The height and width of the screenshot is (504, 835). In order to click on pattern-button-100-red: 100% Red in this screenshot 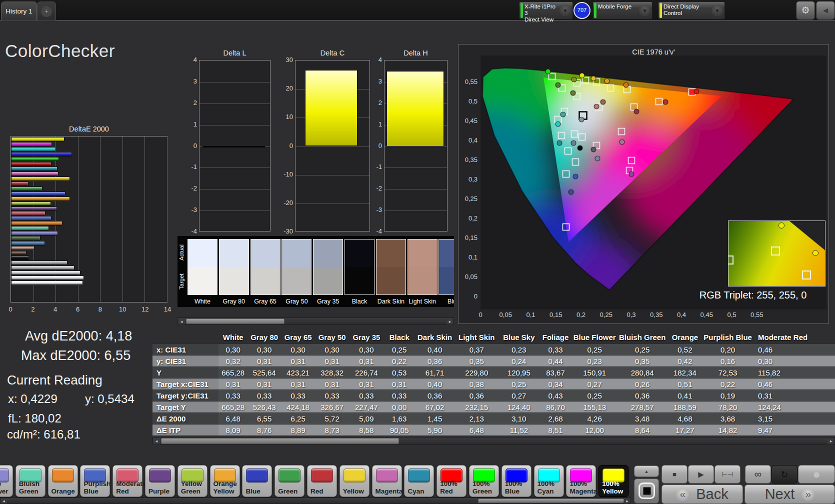, I will do `click(452, 481)`.